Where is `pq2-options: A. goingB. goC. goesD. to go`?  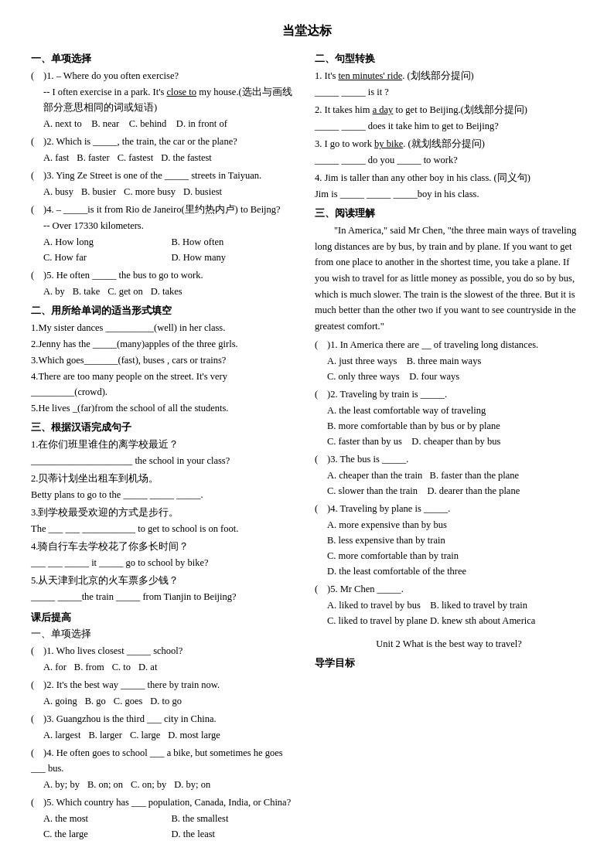
pq2-options: A. goingB. goC. goesD. to go is located at coordinates (172, 701).